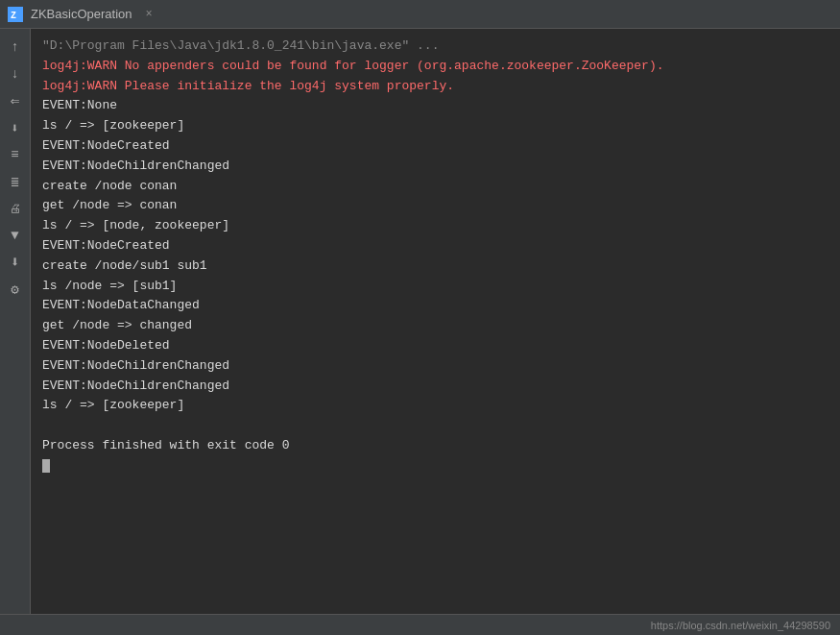  Describe the element at coordinates (420, 624) in the screenshot. I see `bottom-bar: https://blog.csdn.net/weixin_44298590` at that location.